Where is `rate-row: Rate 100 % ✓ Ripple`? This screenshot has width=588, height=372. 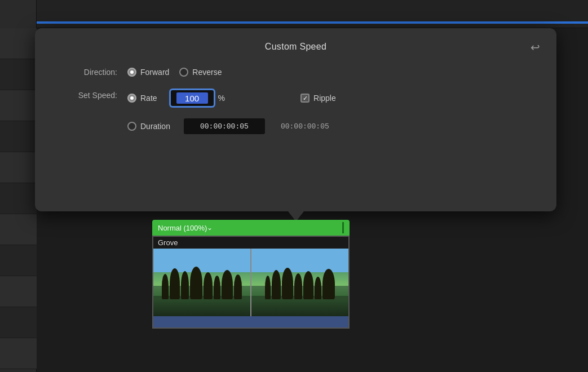 rate-row: Rate 100 % ✓ Ripple is located at coordinates (232, 98).